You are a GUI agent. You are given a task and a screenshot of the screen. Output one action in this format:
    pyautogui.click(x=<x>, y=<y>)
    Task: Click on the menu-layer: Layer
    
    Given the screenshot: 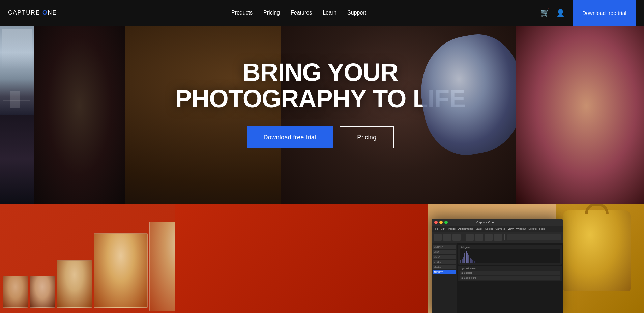 What is the action you would take?
    pyautogui.click(x=479, y=229)
    